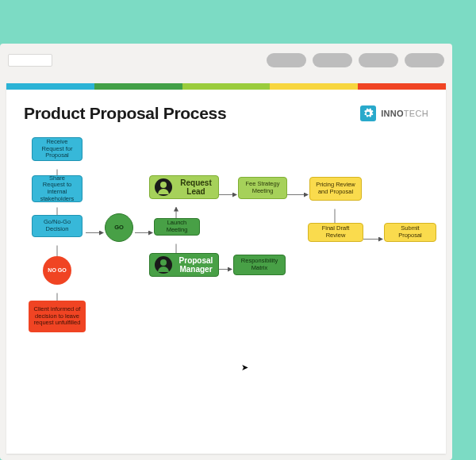  I want to click on logo-text: INNOTECH, so click(405, 113).